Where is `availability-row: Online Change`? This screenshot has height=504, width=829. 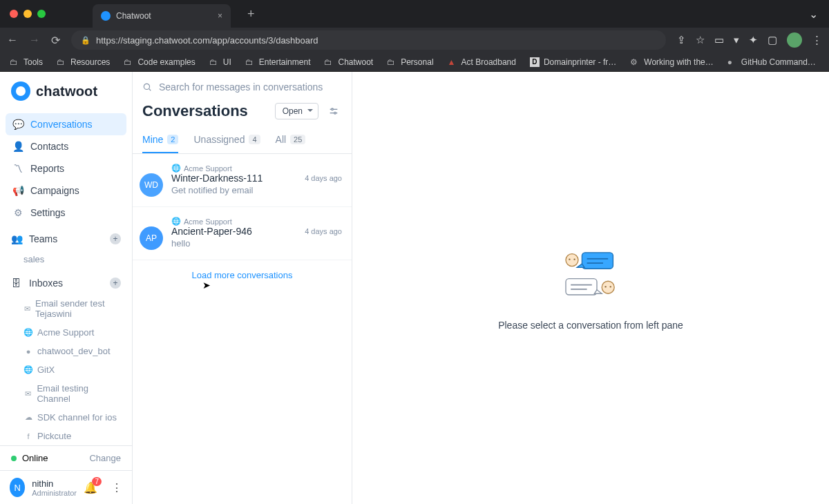
availability-row: Online Change is located at coordinates (66, 458).